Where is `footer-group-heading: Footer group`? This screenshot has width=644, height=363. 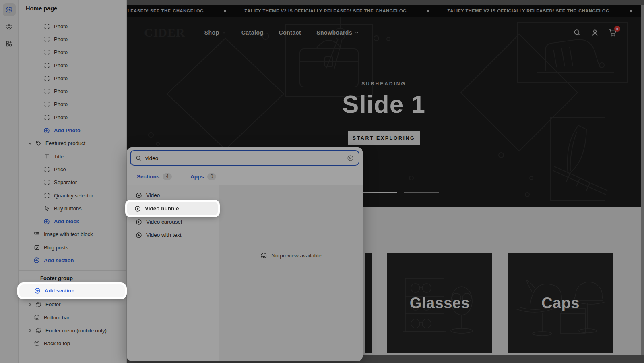 footer-group-heading: Footer group is located at coordinates (72, 278).